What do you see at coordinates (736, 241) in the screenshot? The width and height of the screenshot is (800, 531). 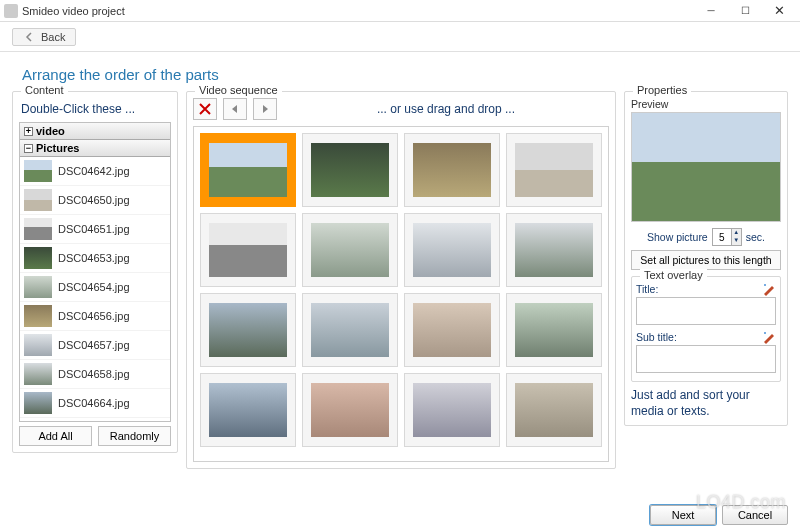 I see `spin-down-icon: ▼` at bounding box center [736, 241].